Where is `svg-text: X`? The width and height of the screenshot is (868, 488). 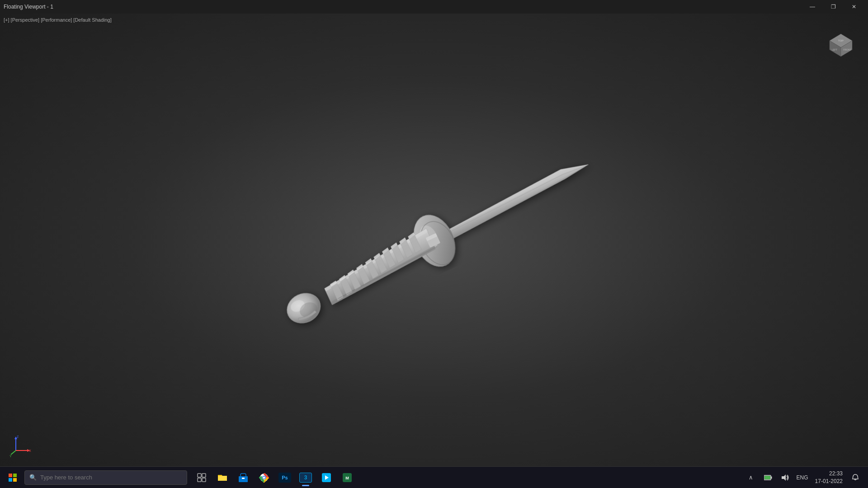
svg-text: X is located at coordinates (30, 451).